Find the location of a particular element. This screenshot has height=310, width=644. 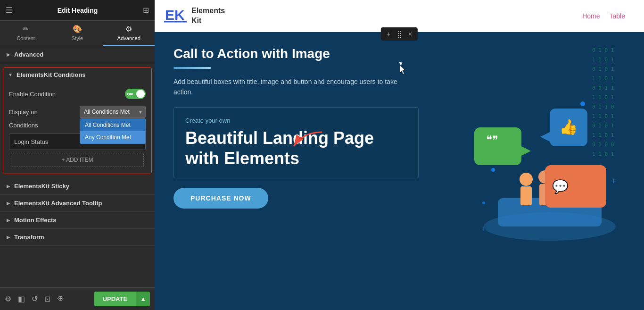

hero-description: Add beautiful boxes with title, image an… is located at coordinates (287, 87).